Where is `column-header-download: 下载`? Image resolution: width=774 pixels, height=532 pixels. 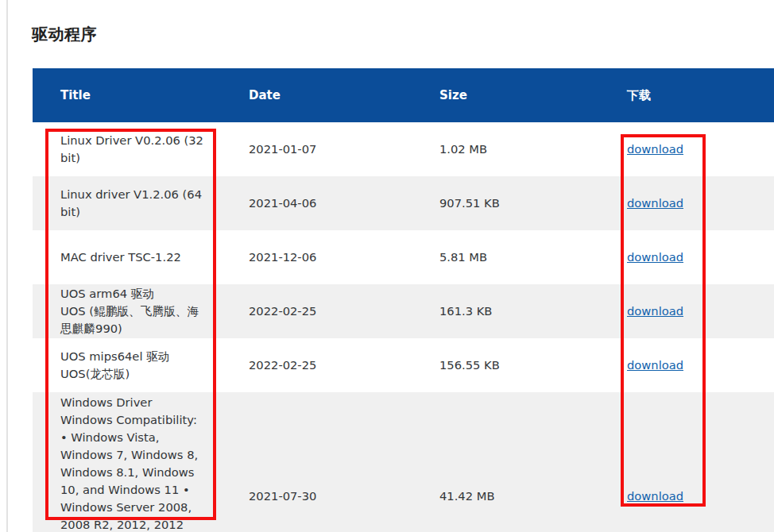
column-header-download: 下载 is located at coordinates (688, 95).